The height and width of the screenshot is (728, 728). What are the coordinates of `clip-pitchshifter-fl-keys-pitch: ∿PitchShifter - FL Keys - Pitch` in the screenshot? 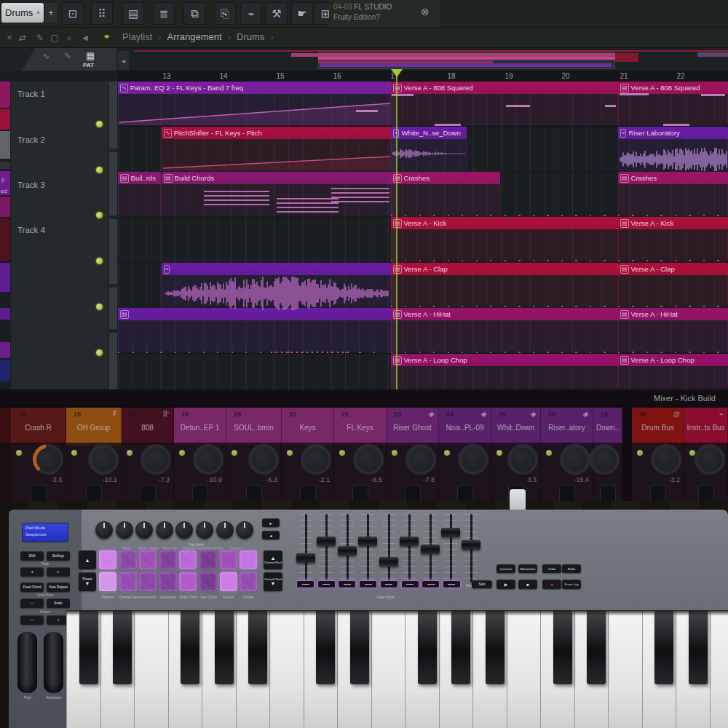 It's located at (277, 132).